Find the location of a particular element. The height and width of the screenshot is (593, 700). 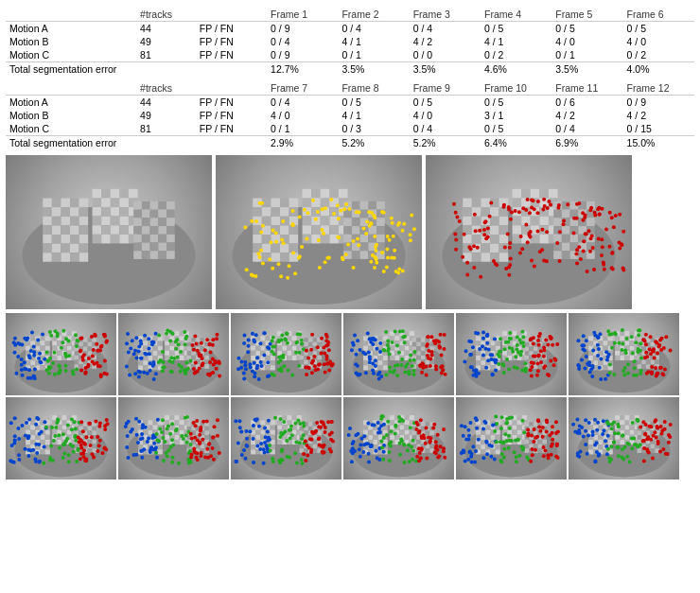

total-f4: 6.4% is located at coordinates (516, 144).